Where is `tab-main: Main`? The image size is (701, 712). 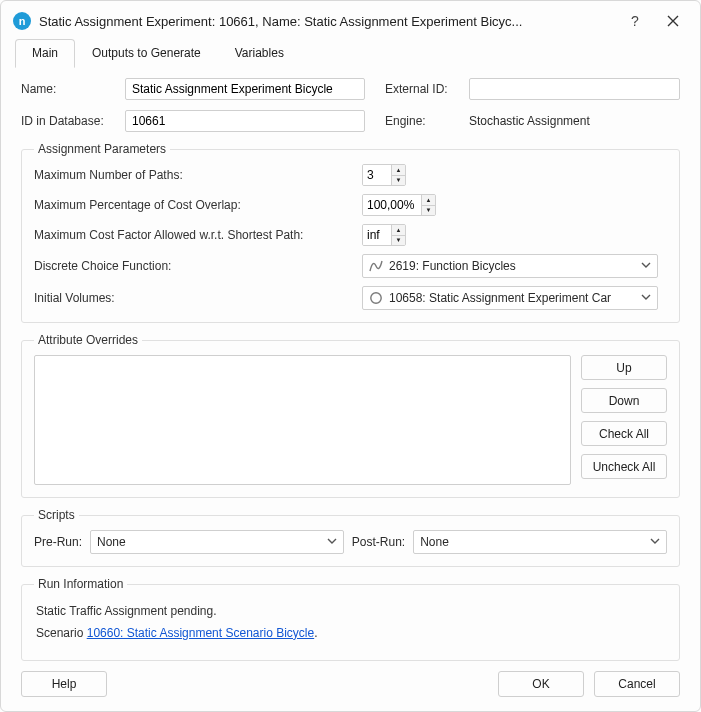
tab-main: Main is located at coordinates (45, 54).